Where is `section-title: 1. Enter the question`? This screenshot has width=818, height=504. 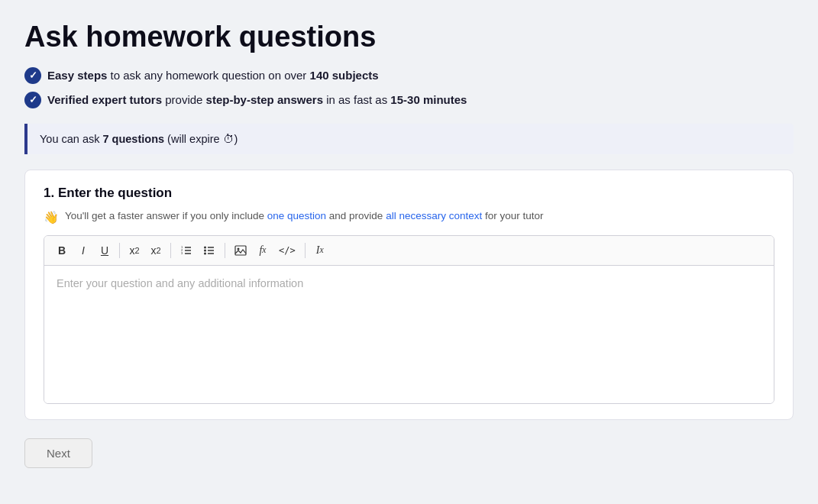
section-title: 1. Enter the question is located at coordinates (409, 193).